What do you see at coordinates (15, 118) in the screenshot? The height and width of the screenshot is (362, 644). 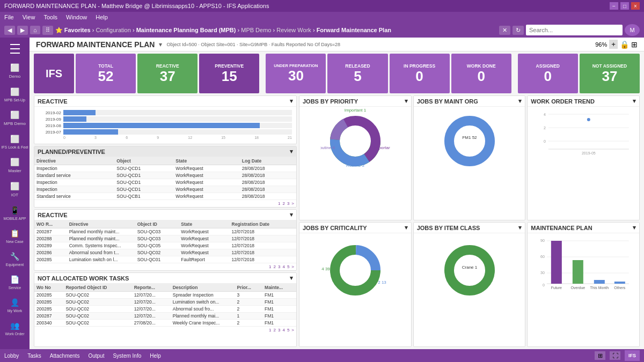 I see `sidebar-item-mpb-demo: ⬜ MPB Demo` at bounding box center [15, 118].